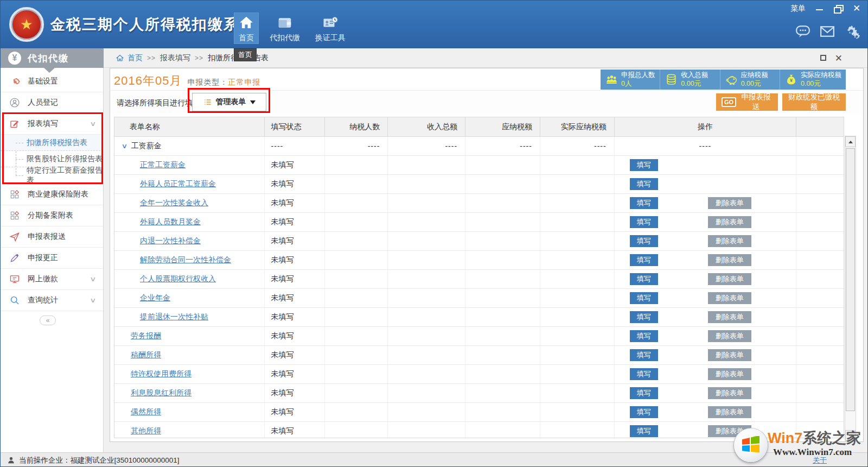 The width and height of the screenshot is (868, 467). Describe the element at coordinates (479, 375) in the screenshot. I see `table-row: 特许权使用费所得 未填写 填写 删除表单` at that location.